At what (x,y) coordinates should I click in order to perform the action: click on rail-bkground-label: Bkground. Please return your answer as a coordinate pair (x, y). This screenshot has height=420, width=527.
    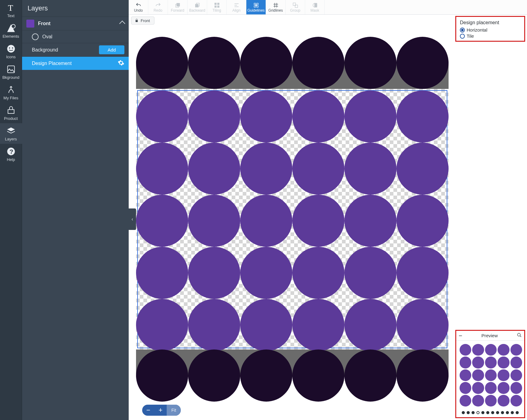
    Looking at the image, I should click on (11, 77).